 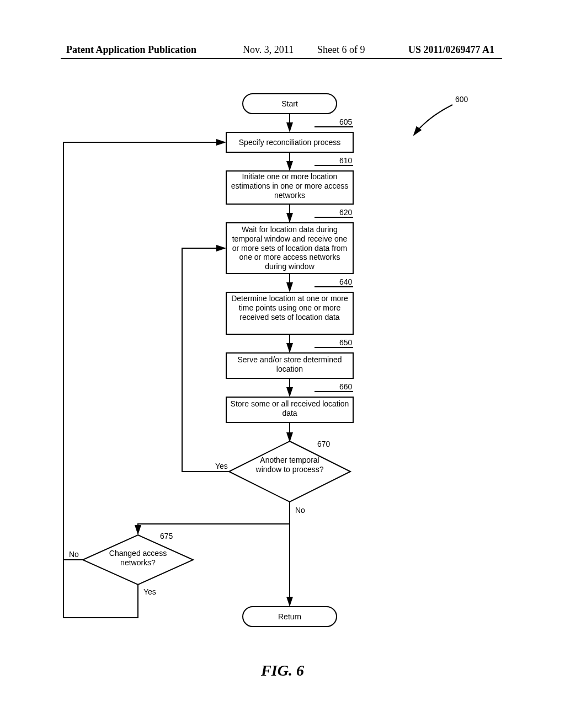 I want to click on ref-610: 610, so click(x=346, y=160).